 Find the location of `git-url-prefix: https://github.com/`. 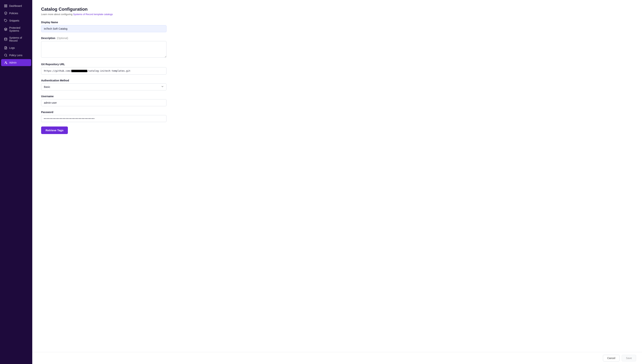

git-url-prefix: https://github.com/ is located at coordinates (58, 71).